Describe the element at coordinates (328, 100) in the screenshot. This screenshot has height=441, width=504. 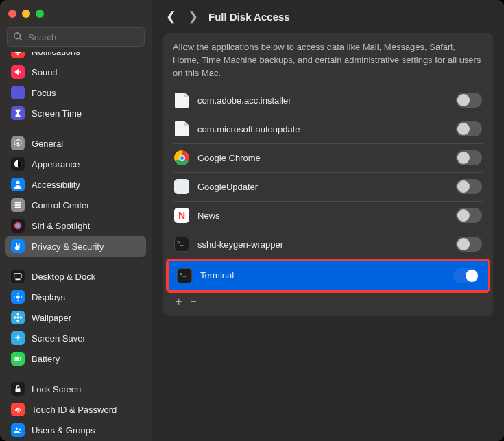
I see `app-row-adobe: com.adobe.acc.installer` at that location.